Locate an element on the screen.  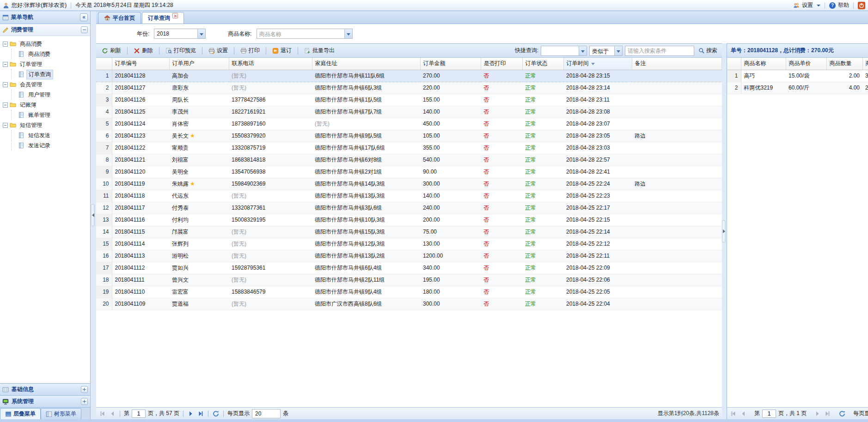
col-order-user: 订单用户 is located at coordinates (199, 64).